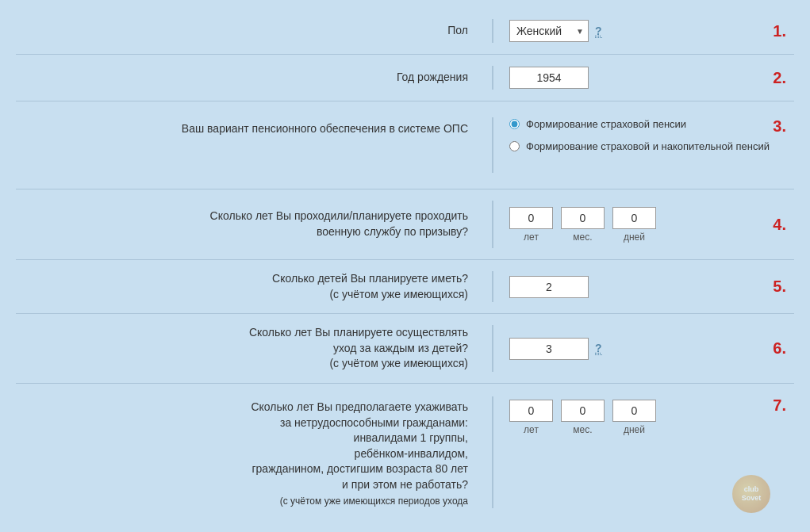 The image size is (810, 532). Describe the element at coordinates (582, 225) in the screenshot. I see `military-triple-input: лет мес. дней` at that location.